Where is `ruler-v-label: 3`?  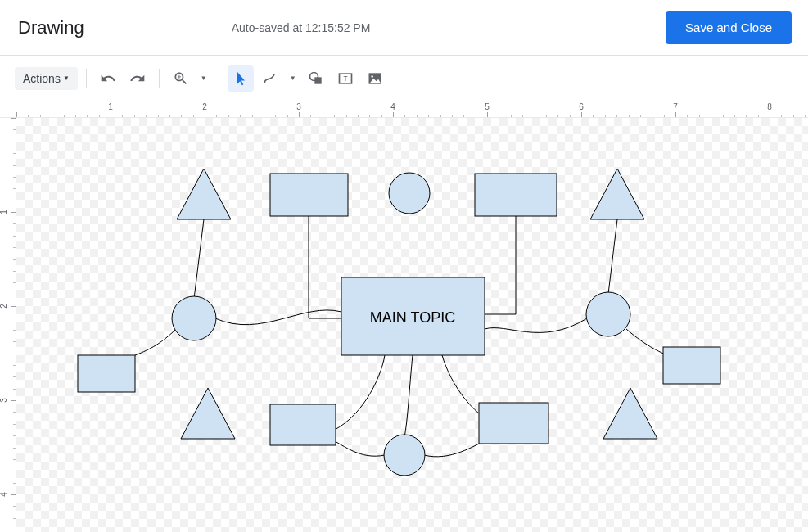 ruler-v-label: 3 is located at coordinates (4, 400).